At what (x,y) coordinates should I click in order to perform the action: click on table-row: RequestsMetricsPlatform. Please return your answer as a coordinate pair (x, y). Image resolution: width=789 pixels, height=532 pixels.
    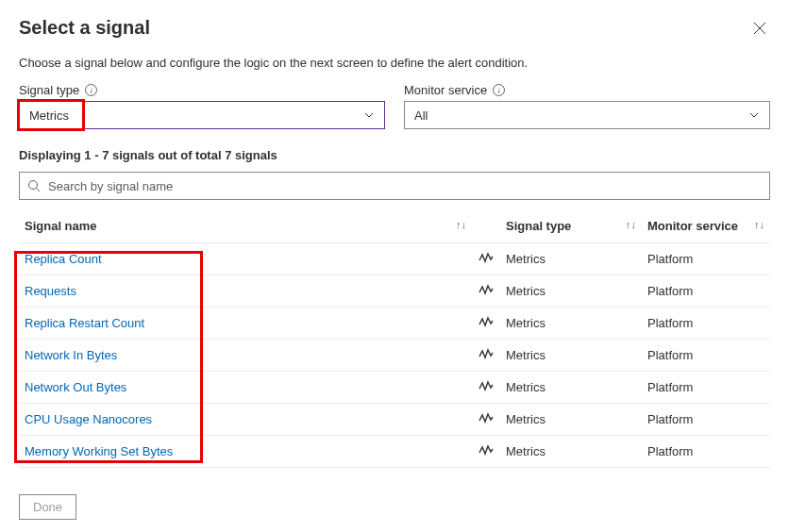
    Looking at the image, I should click on (394, 291).